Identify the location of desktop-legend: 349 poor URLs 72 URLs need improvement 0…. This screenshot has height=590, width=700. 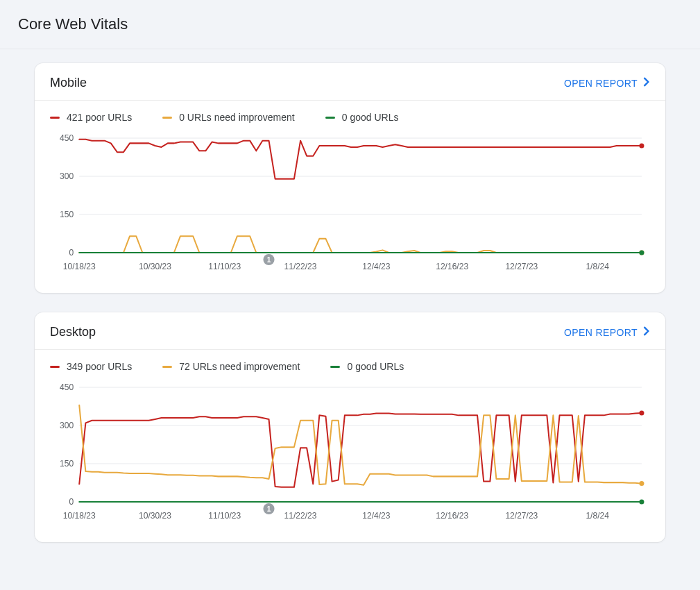
(350, 364).